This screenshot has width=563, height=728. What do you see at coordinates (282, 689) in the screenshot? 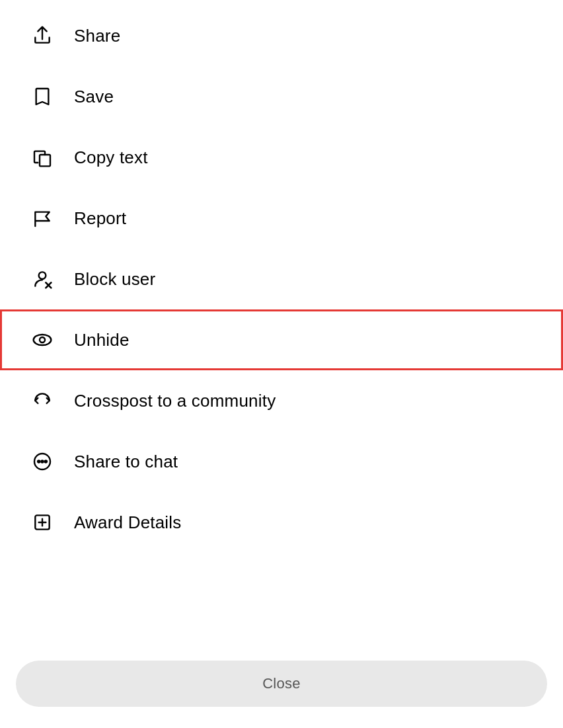
I see `close-bar: Close` at bounding box center [282, 689].